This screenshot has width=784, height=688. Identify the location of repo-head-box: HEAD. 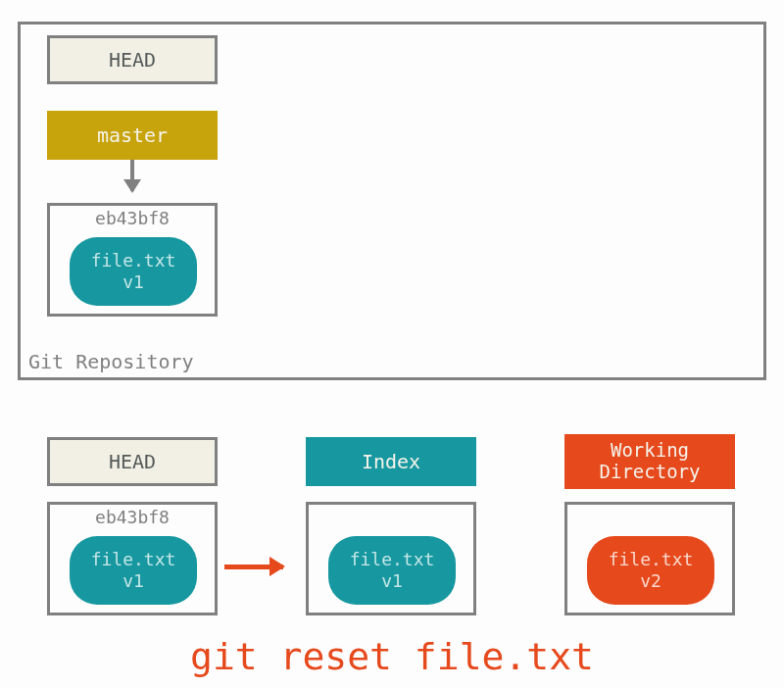
(132, 60).